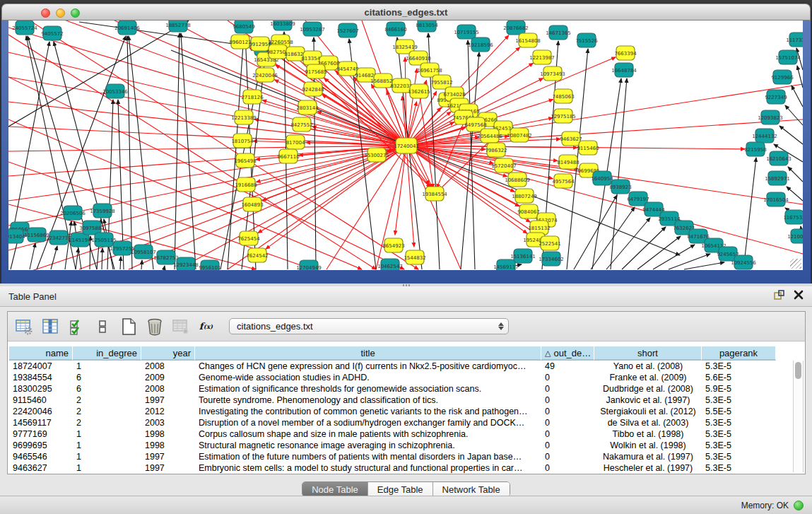  Describe the element at coordinates (779, 158) in the screenshot. I see `graph-node: 16210643` at that location.